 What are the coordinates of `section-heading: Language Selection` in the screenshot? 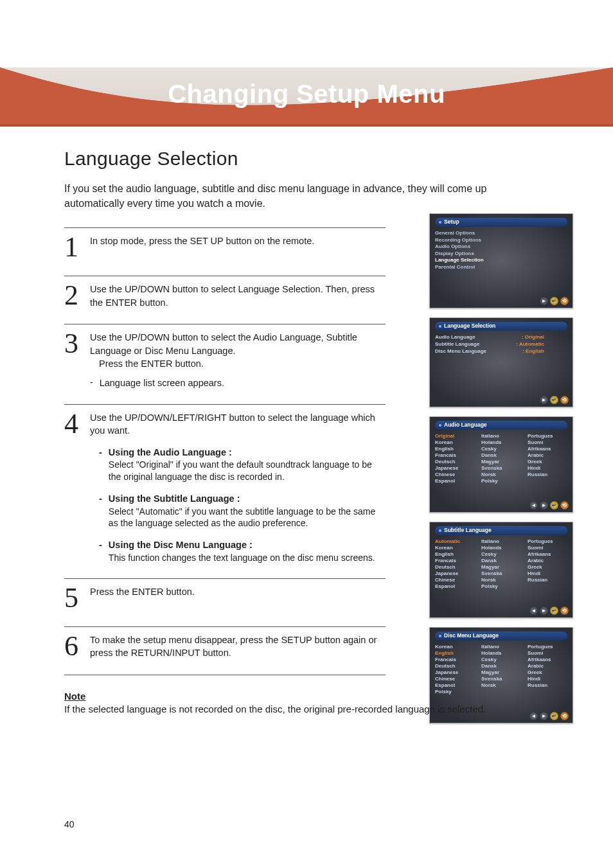 It's located at (316, 159).